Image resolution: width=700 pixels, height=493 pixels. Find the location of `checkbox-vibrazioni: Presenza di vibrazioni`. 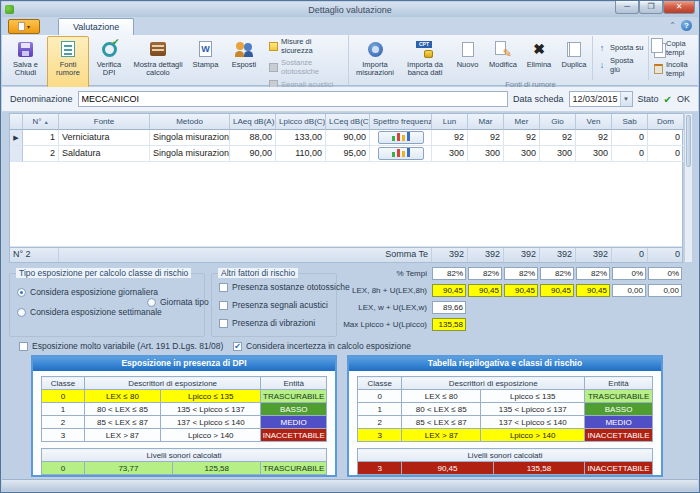

checkbox-vibrazioni: Presenza di vibrazioni is located at coordinates (267, 323).